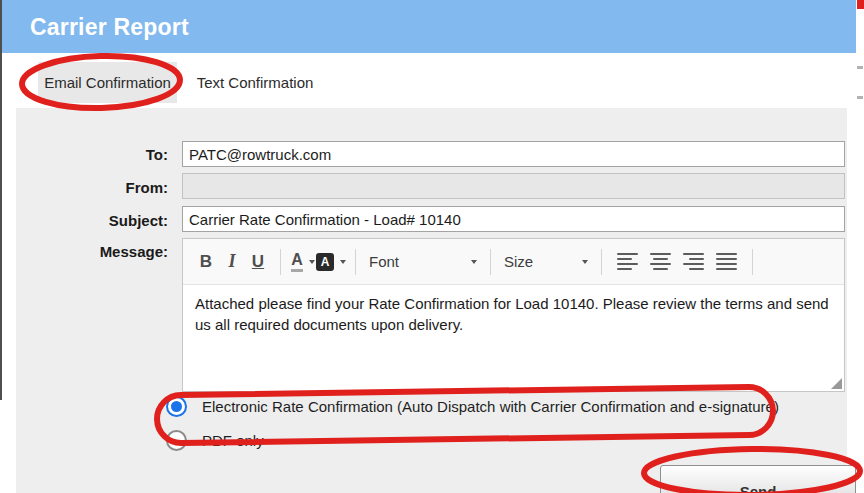 This screenshot has height=493, width=864. I want to click on subject-input, so click(514, 219).